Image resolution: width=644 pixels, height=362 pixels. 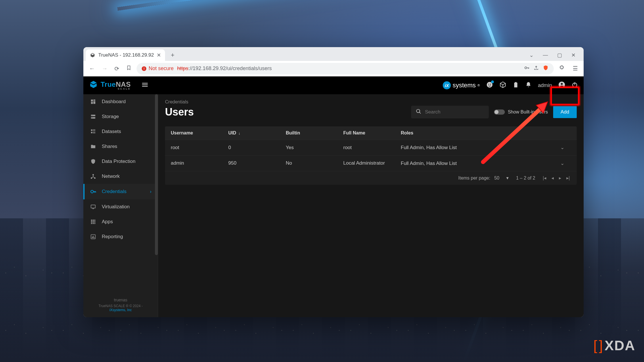 What do you see at coordinates (158, 68) in the screenshot?
I see `not-secure-badge: ! Not secure` at bounding box center [158, 68].